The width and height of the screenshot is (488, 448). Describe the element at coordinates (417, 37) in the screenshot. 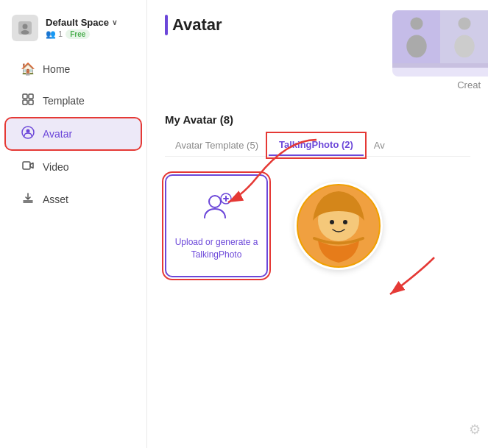

I see `preview-img-top-left` at that location.